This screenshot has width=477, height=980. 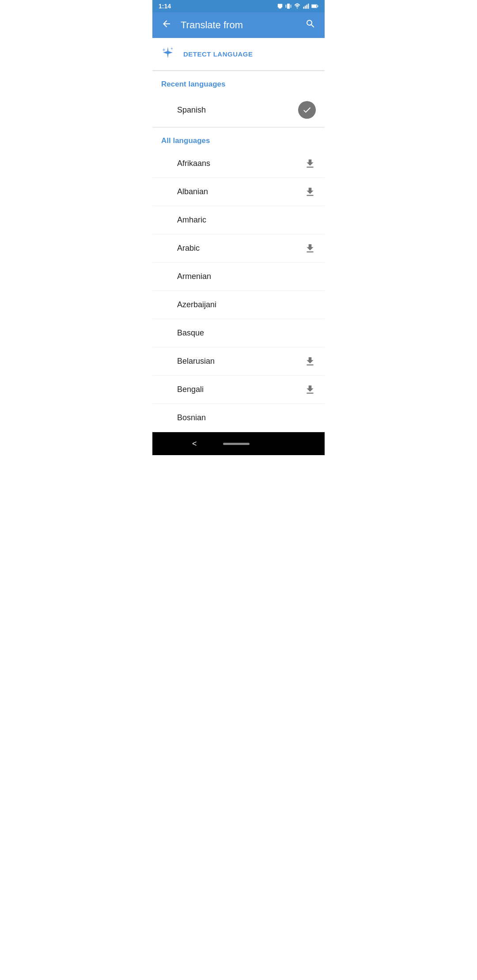 I want to click on downloaded-icon, so click(x=307, y=110).